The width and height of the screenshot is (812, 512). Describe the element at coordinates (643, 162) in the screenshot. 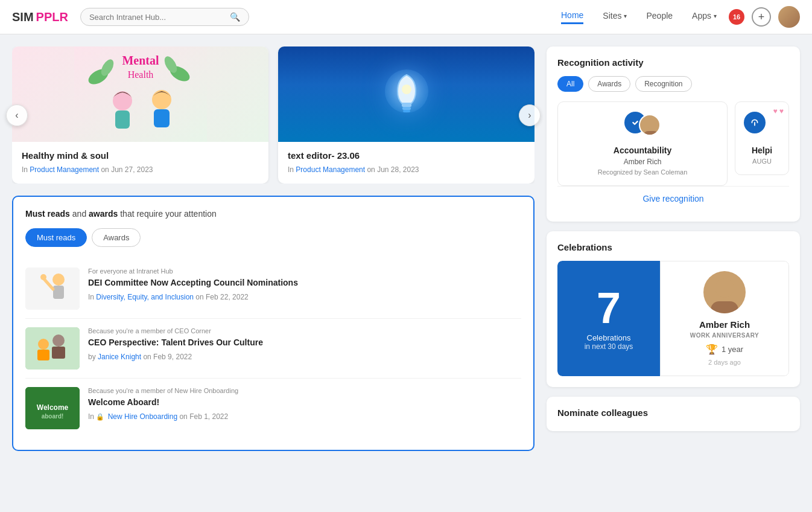

I see `recog-person-name-1: Amber Rich` at that location.